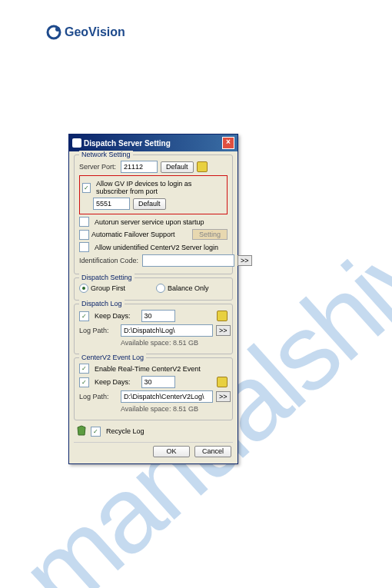 The height and width of the screenshot is (588, 392). What do you see at coordinates (86, 188) in the screenshot?
I see `allow-gv-checkbox: ✓` at bounding box center [86, 188].